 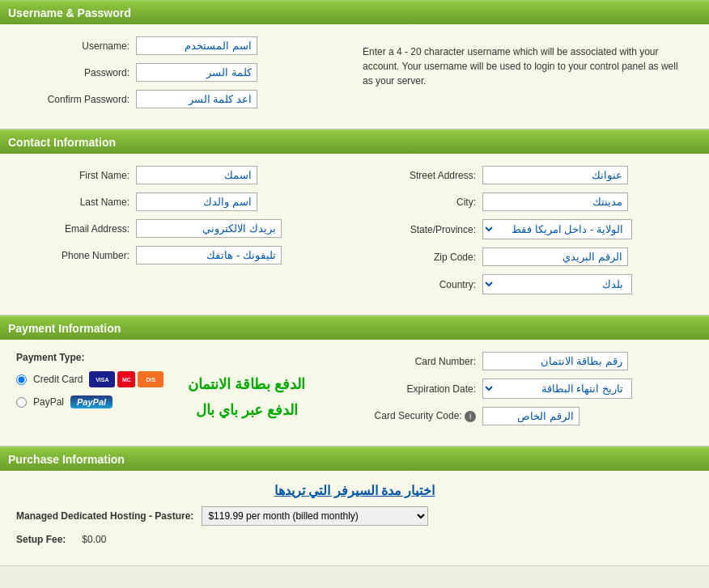 What do you see at coordinates (354, 12) in the screenshot?
I see `username-section-header: Username & Password` at bounding box center [354, 12].